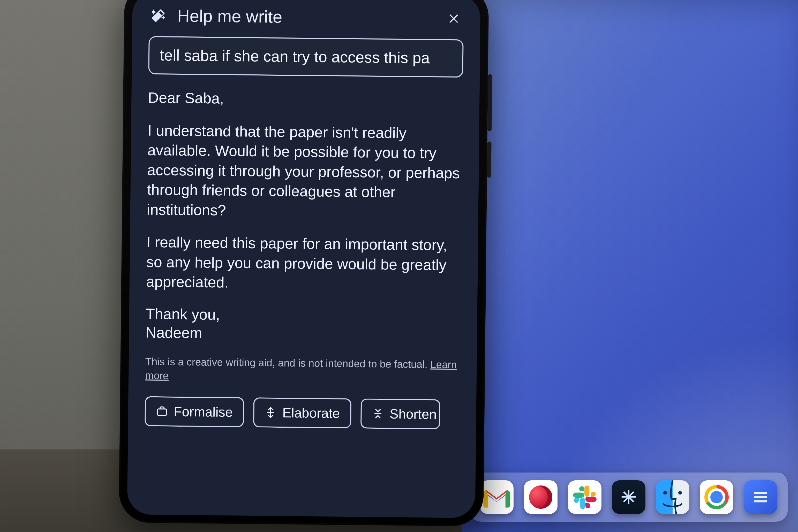 The height and width of the screenshot is (532, 798). What do you see at coordinates (541, 497) in the screenshot?
I see `dock-opera-icon` at bounding box center [541, 497].